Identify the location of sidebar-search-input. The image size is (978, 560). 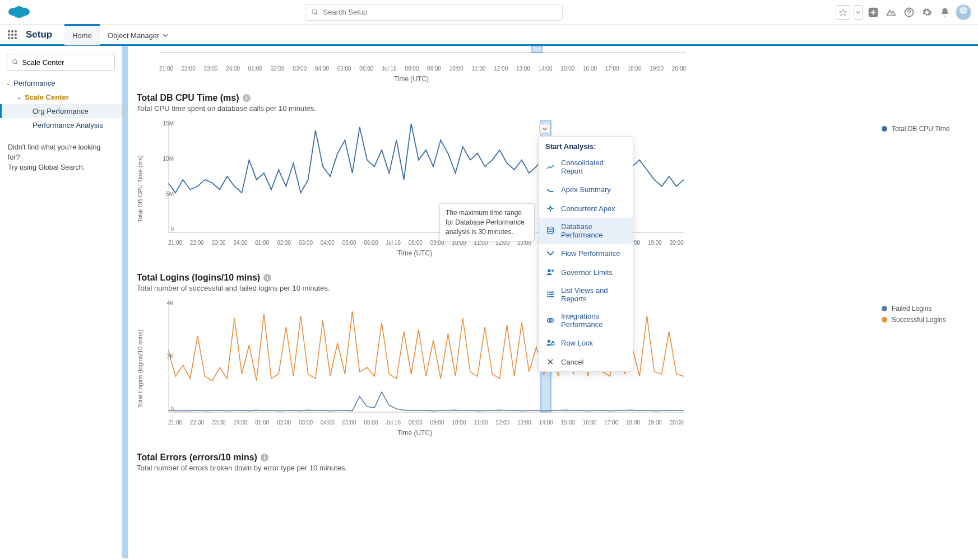
(66, 63).